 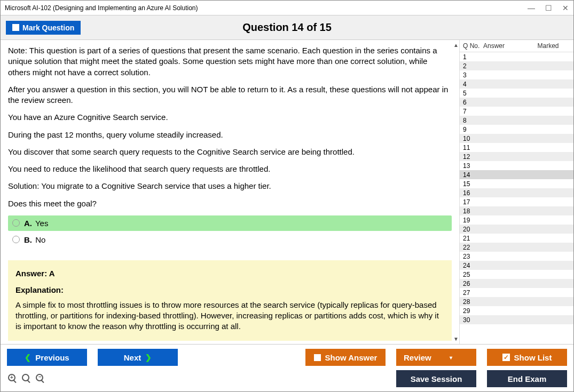 What do you see at coordinates (437, 379) in the screenshot?
I see `button-label: Save Session` at bounding box center [437, 379].